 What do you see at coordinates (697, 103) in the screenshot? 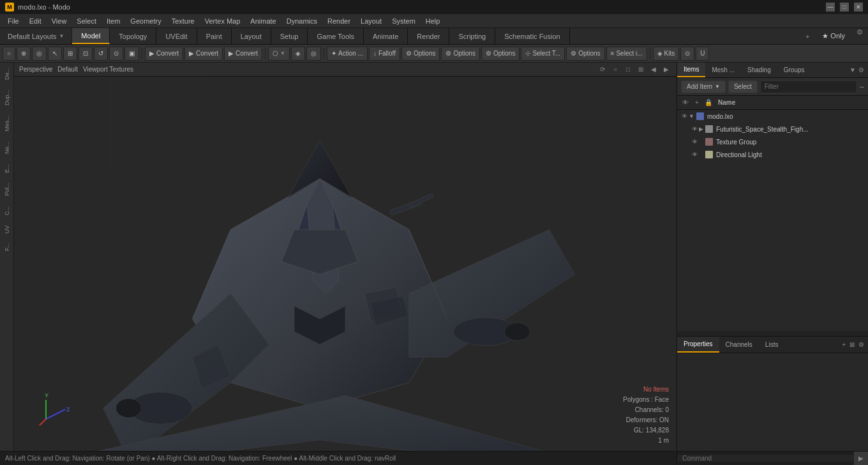
I see `add-col-icon: +` at bounding box center [697, 103].